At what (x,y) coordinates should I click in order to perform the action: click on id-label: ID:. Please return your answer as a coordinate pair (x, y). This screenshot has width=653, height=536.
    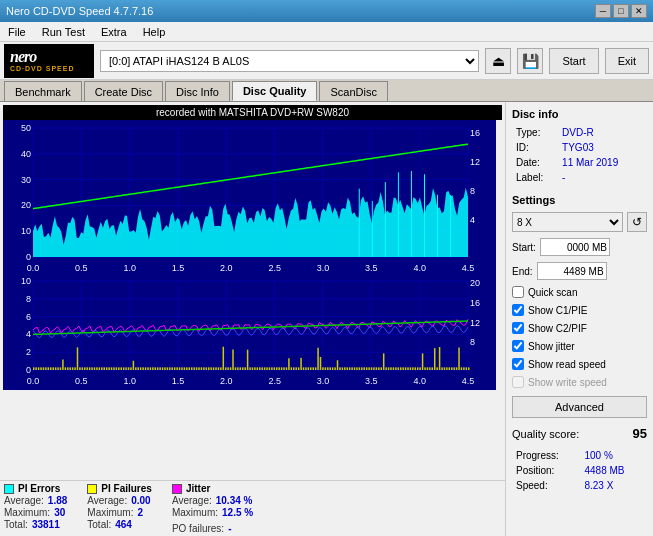
    Looking at the image, I should click on (536, 148).